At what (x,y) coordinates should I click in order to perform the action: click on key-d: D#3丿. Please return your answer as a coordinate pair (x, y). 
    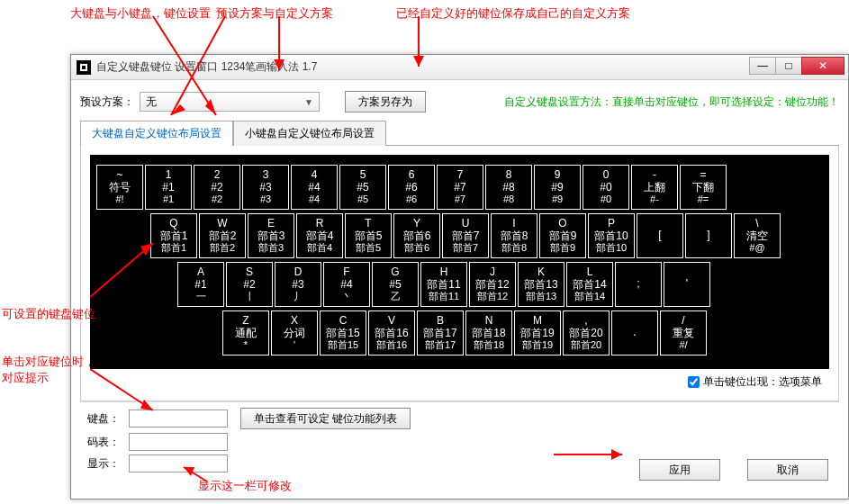
    Looking at the image, I should click on (298, 284).